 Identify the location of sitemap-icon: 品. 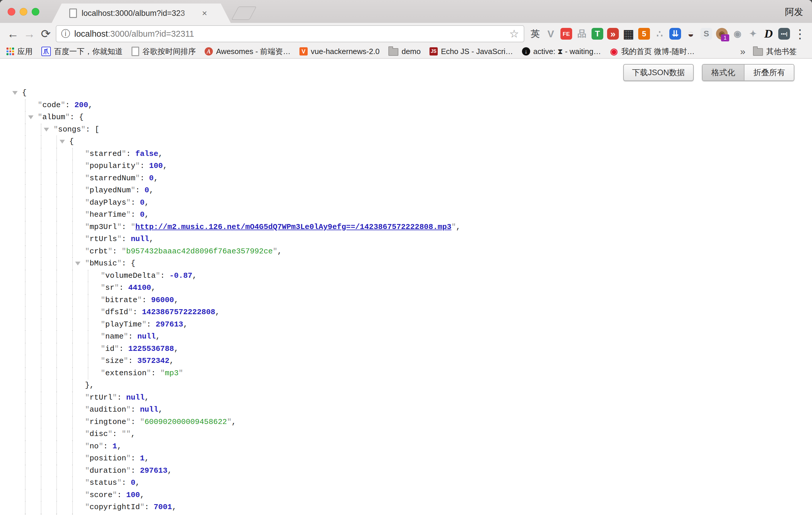
(582, 34).